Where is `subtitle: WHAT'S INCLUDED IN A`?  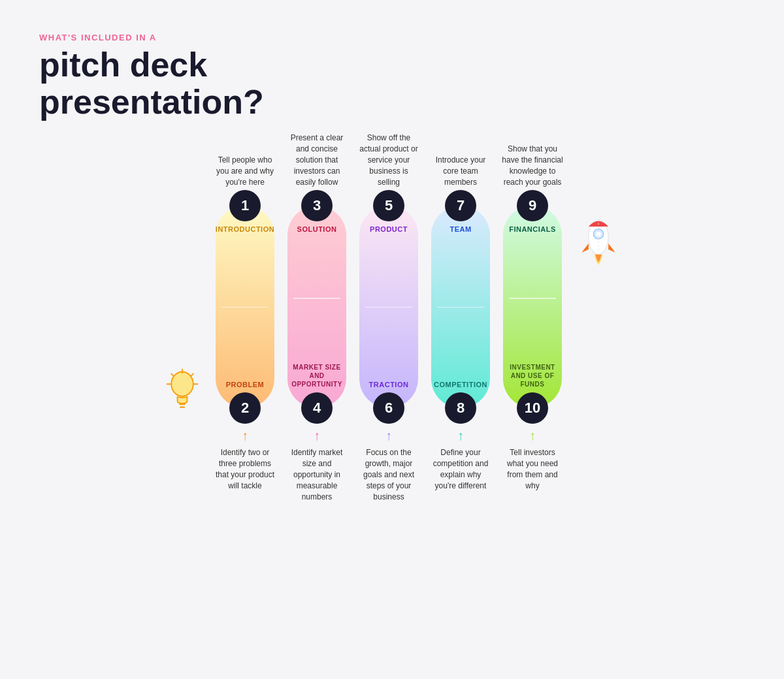 subtitle: WHAT'S INCLUDED IN A is located at coordinates (392, 38).